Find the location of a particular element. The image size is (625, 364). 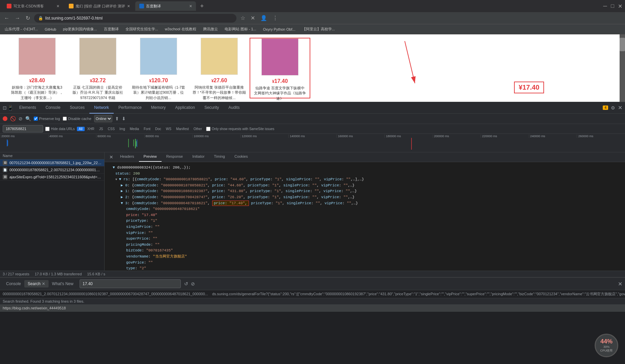

filter-img: Img is located at coordinates (122, 129).